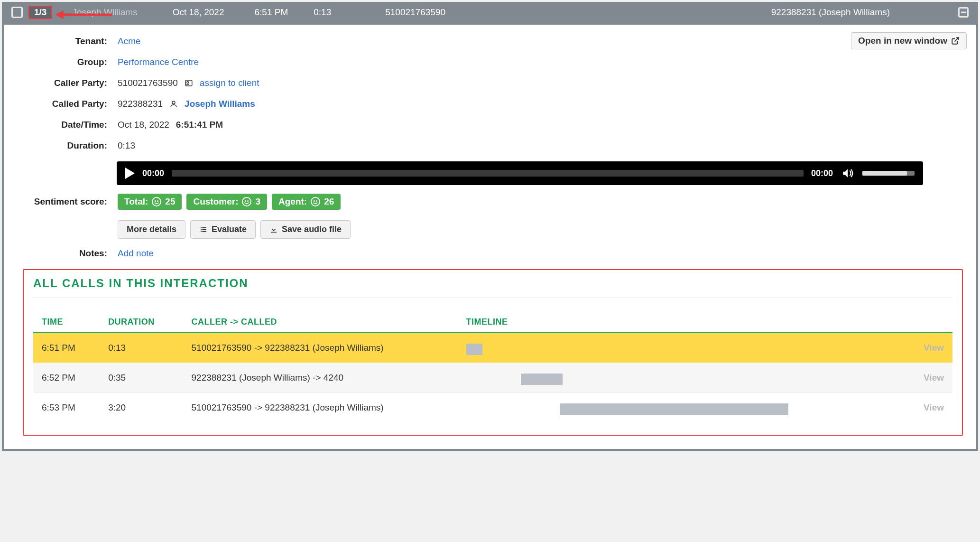  I want to click on volume-icon, so click(848, 173).